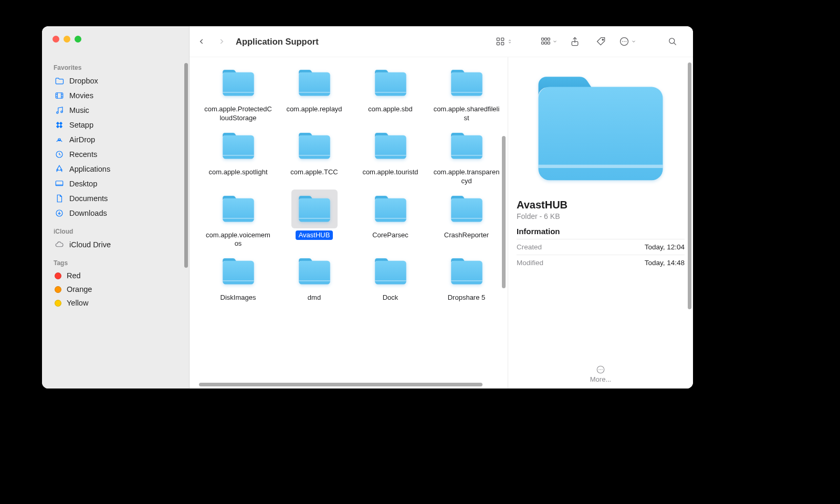 The width and height of the screenshot is (840, 504). I want to click on sidebar-item: Downloads, so click(116, 213).